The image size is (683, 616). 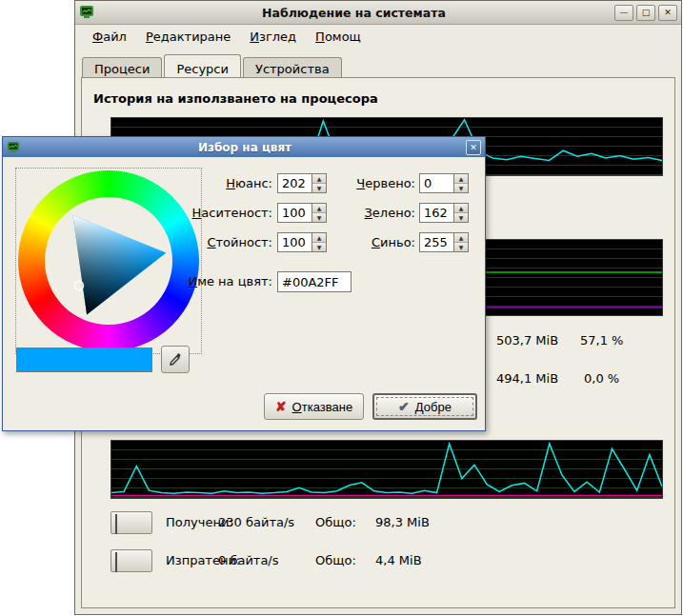 What do you see at coordinates (210, 213) in the screenshot?
I see `saturation-label: Наситеност:` at bounding box center [210, 213].